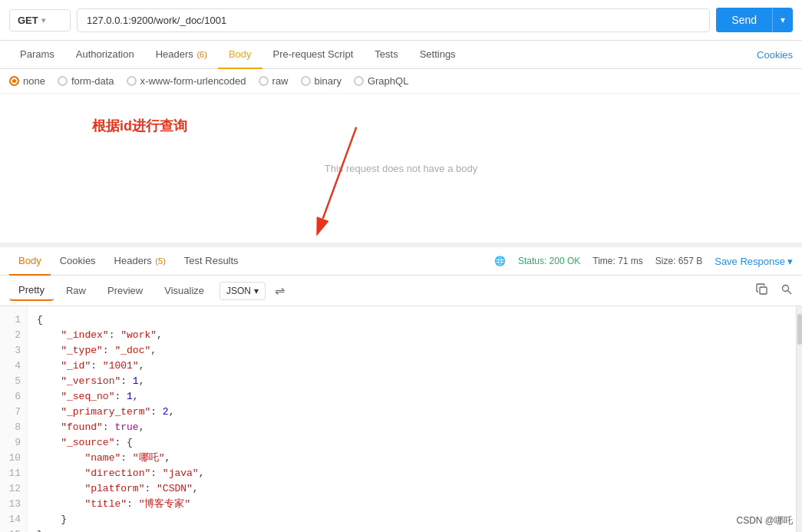  Describe the element at coordinates (328, 81) in the screenshot. I see `radio-binary-label: binary` at that location.